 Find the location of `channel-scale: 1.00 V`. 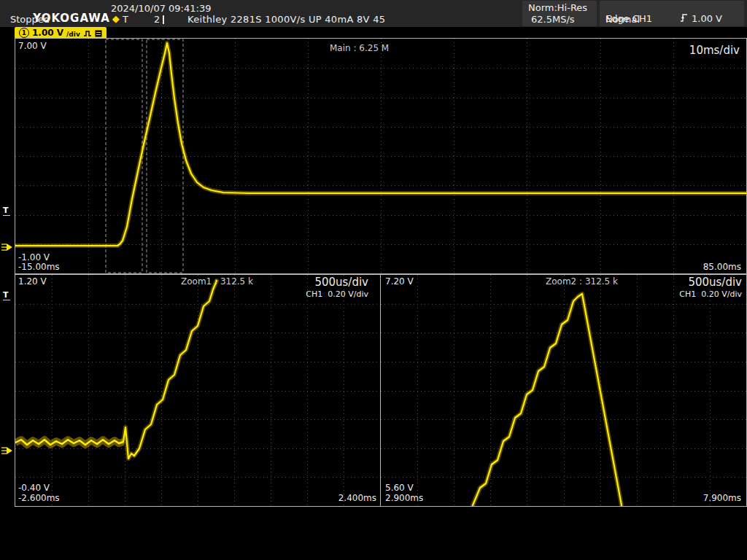

channel-scale: 1.00 V is located at coordinates (48, 33).